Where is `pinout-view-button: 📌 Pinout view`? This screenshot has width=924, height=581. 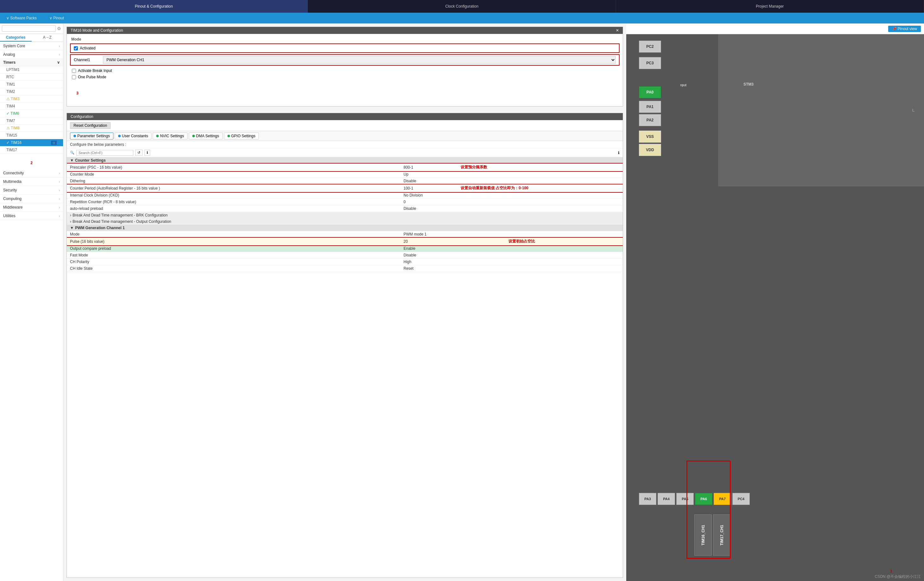 pinout-view-button: 📌 Pinout view is located at coordinates (905, 29).